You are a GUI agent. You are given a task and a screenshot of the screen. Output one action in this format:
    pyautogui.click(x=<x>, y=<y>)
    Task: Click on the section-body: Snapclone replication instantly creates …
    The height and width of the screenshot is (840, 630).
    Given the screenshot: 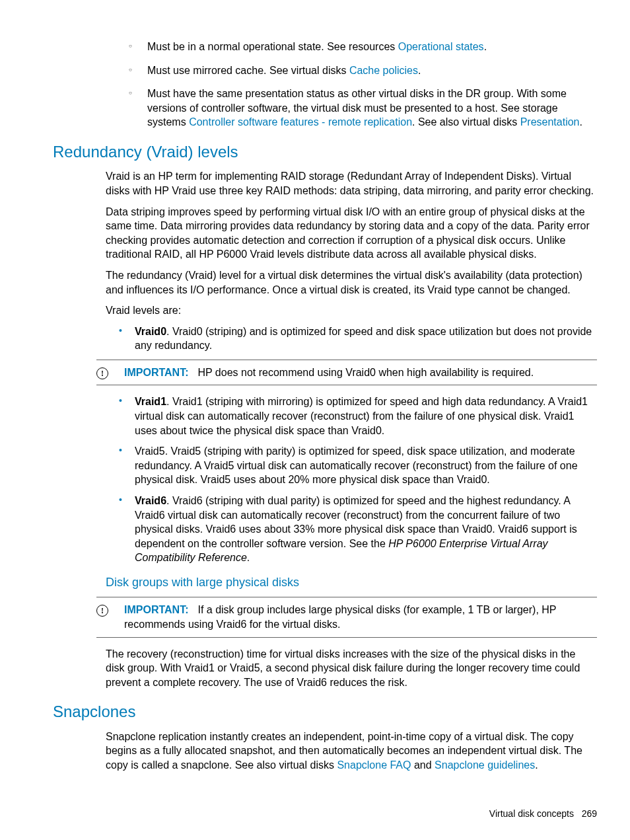 What is the action you would take?
    pyautogui.click(x=351, y=751)
    